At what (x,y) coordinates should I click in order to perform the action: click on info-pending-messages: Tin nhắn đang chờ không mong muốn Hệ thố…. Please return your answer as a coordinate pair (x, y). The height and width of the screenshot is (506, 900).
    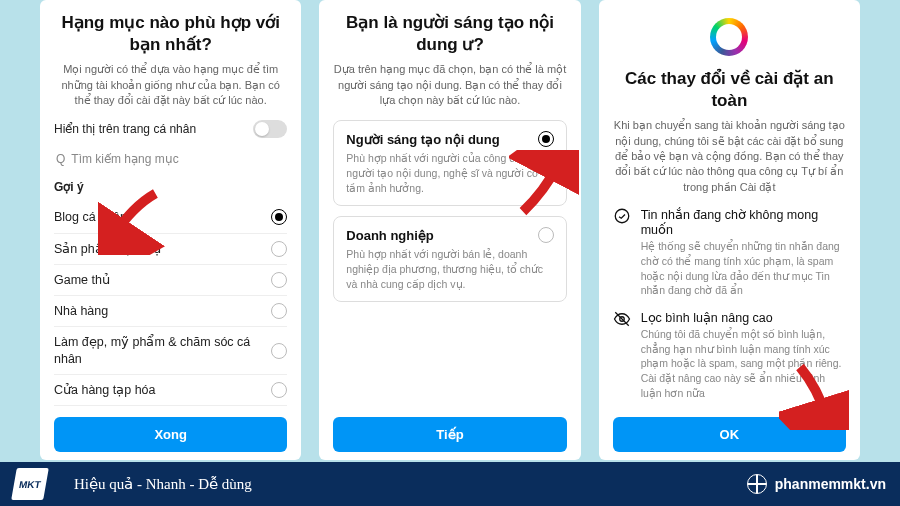
    Looking at the image, I should click on (730, 252).